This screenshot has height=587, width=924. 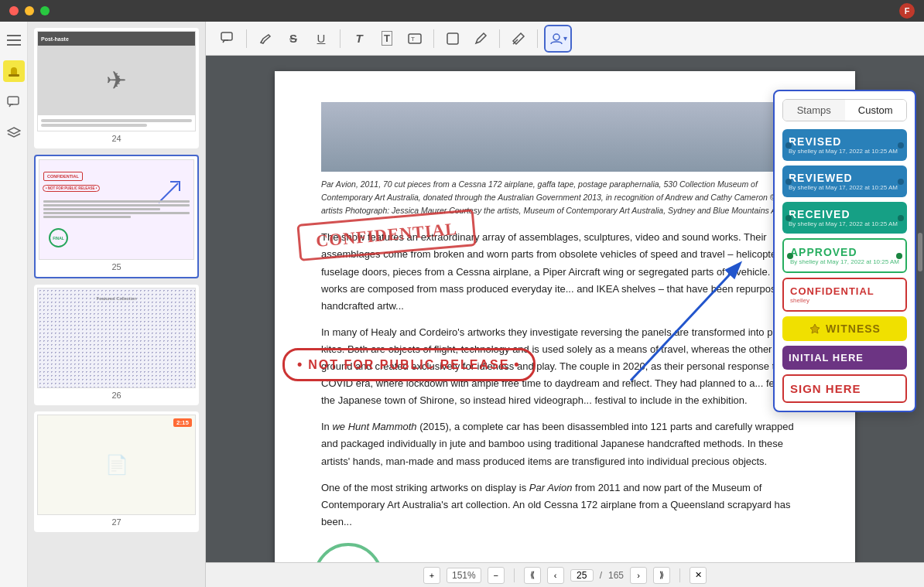 What do you see at coordinates (116, 88) in the screenshot?
I see `thumbnail-page-24: Post-haste ✈ 24` at bounding box center [116, 88].